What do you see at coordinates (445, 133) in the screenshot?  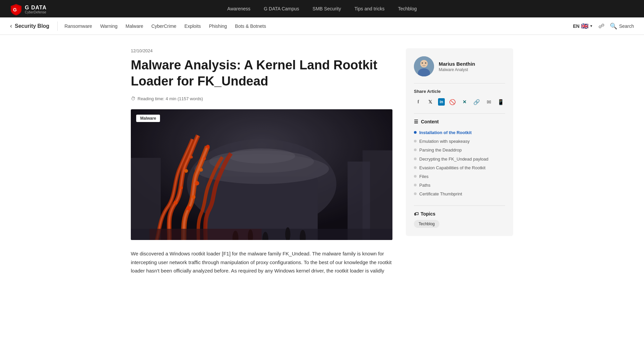 I see `toc-link-1: Installation of the Rootkit` at bounding box center [445, 133].